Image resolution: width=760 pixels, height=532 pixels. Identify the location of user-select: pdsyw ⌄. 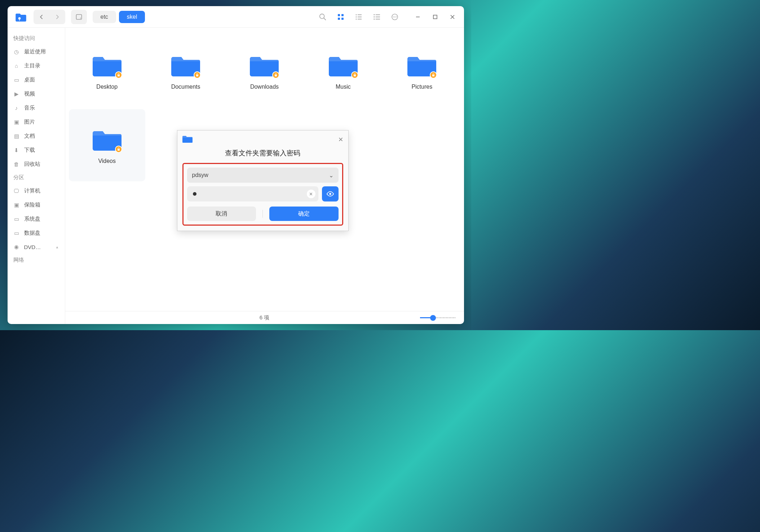
(263, 175).